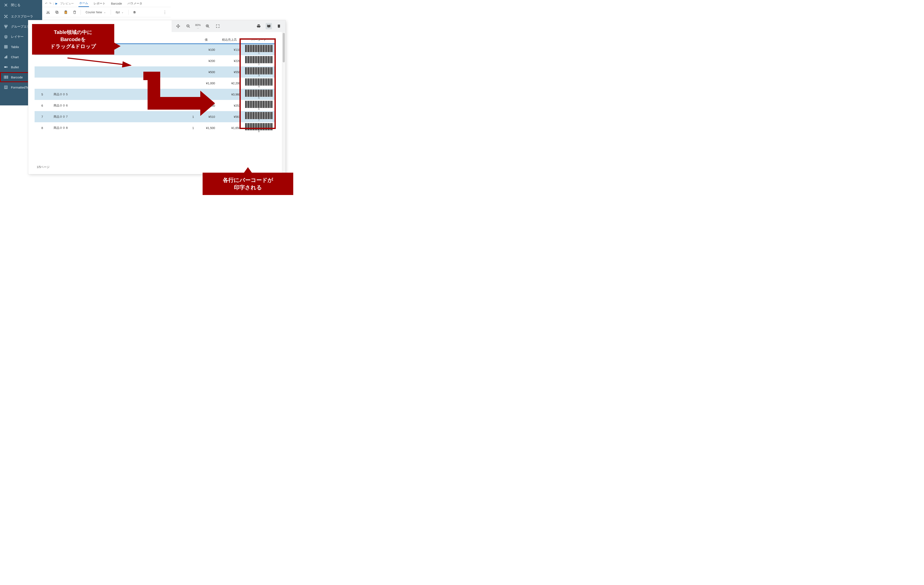 Image resolution: width=924 pixels, height=585 pixels. I want to click on tablix-icon, so click(6, 47).